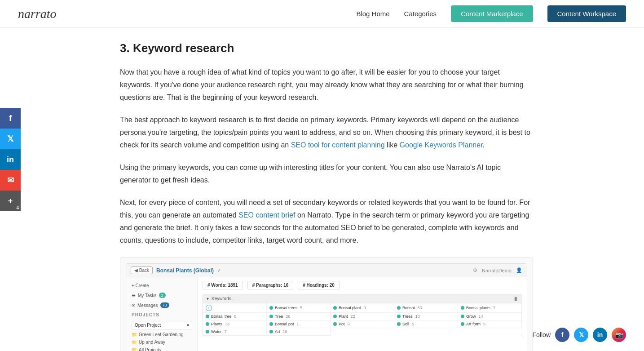 Image resolution: width=644 pixels, height=351 pixels. What do you see at coordinates (342, 324) in the screenshot?
I see `mini-kw-name: Pot` at bounding box center [342, 324].